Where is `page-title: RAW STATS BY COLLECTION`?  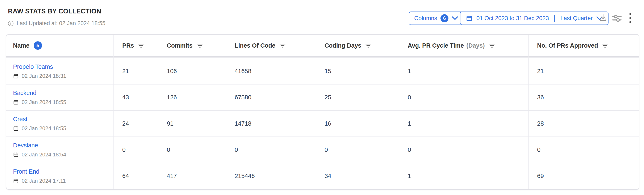 page-title: RAW STATS BY COLLECTION is located at coordinates (54, 11).